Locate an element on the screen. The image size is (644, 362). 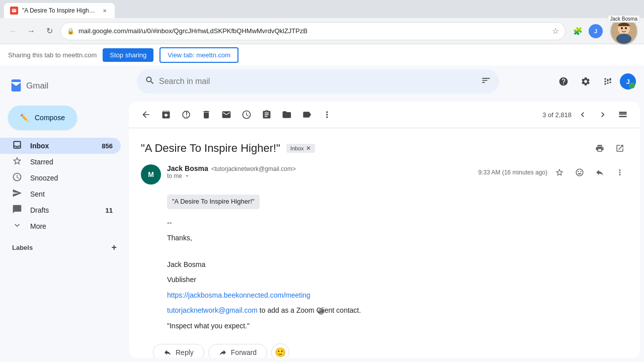
label-button is located at coordinates (307, 115).